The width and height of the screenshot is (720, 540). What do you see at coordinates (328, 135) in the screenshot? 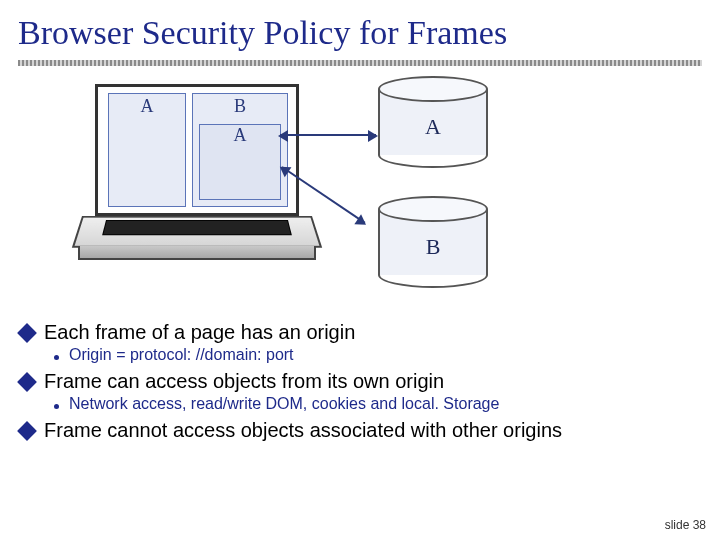
I see `arrow-frame-a-to-db-a` at bounding box center [328, 135].